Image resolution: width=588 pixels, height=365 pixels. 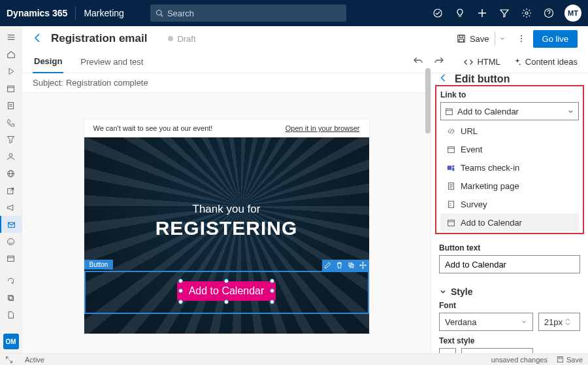 What do you see at coordinates (521, 39) in the screenshot?
I see `more-menu` at bounding box center [521, 39].